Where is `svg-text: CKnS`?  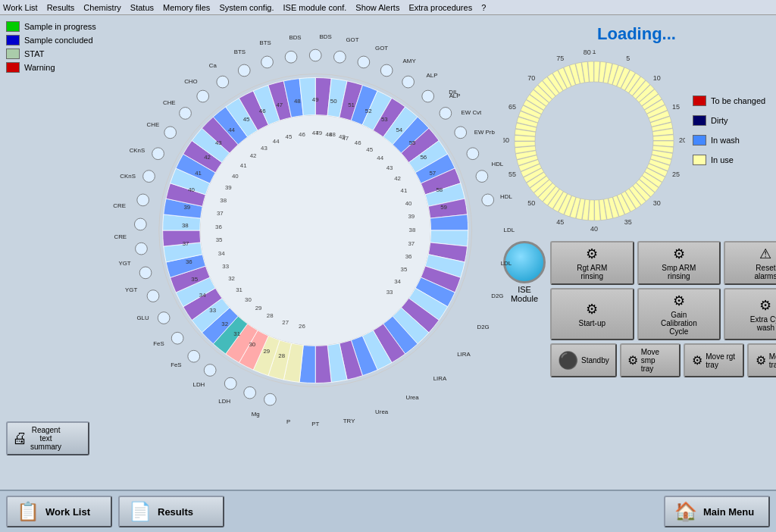
svg-text: CKnS is located at coordinates (138, 150).